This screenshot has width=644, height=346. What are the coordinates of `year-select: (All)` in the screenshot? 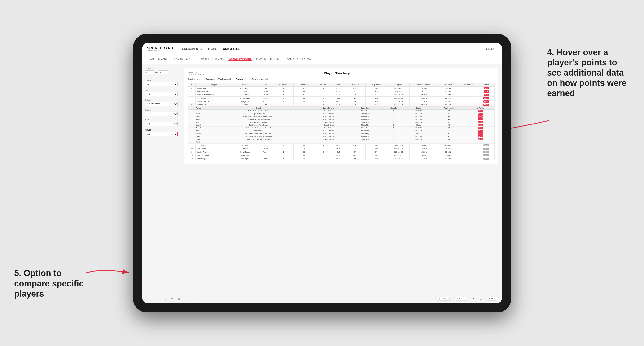 It's located at (161, 94).